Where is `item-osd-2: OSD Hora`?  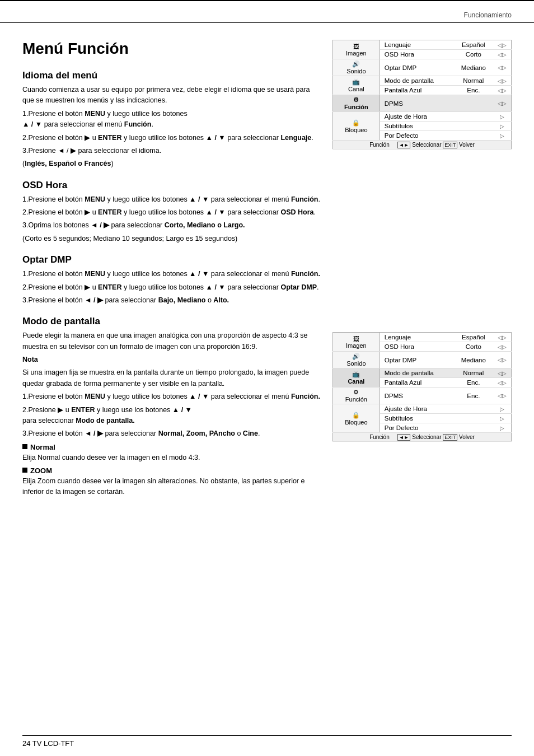
item-osd-2: OSD Hora is located at coordinates (416, 347).